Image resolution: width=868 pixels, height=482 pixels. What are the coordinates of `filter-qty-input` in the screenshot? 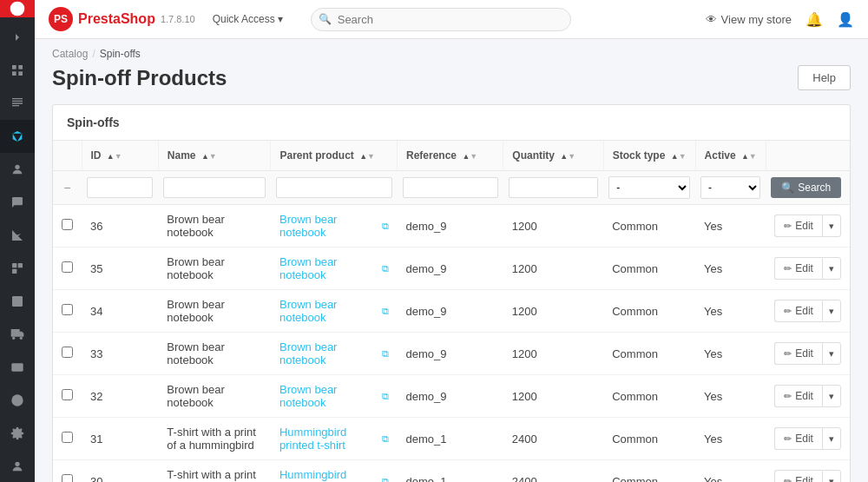 It's located at (554, 188).